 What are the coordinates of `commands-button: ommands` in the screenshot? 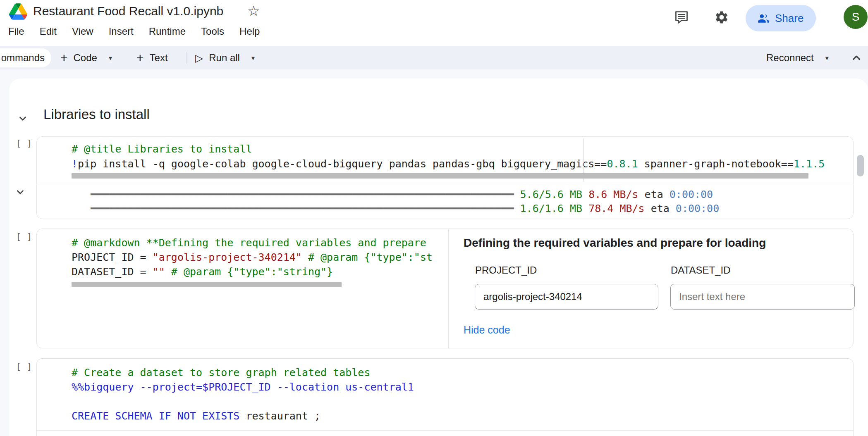 It's located at (26, 58).